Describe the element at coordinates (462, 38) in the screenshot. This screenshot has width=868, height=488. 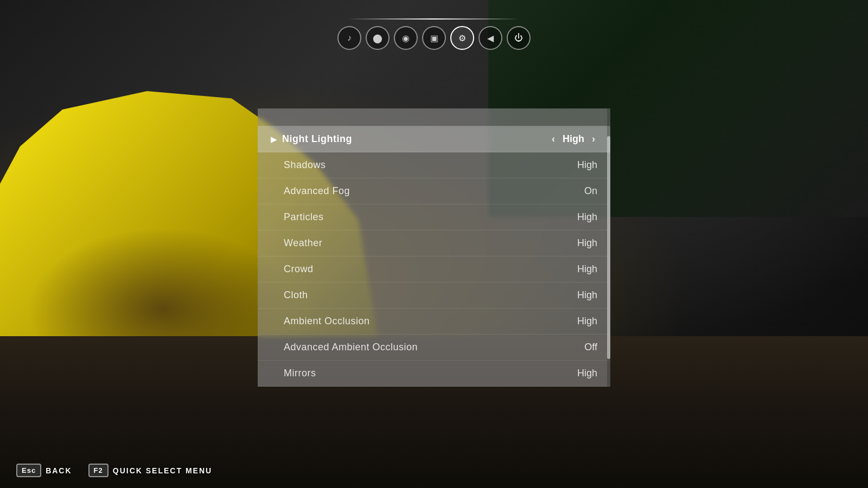
I see `quality-icon: ⚙` at that location.